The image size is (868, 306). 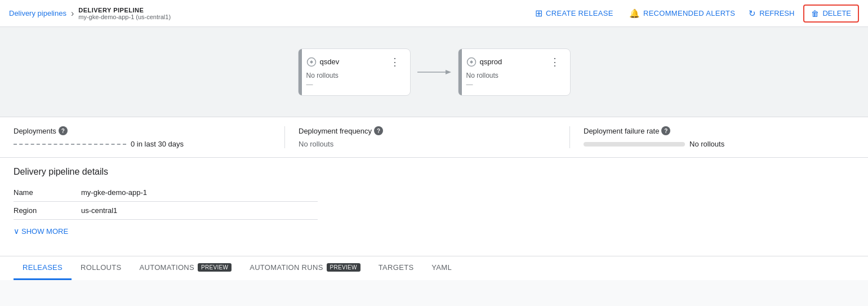 I want to click on metric-deployments: Deployments ? 0 in last 30 days, so click(x=149, y=138).